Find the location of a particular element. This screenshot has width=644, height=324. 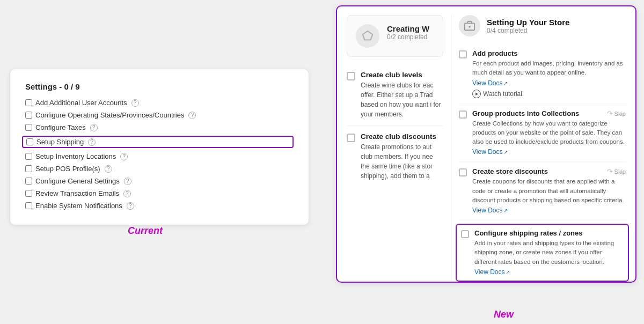

store-icon is located at coordinates (470, 26).